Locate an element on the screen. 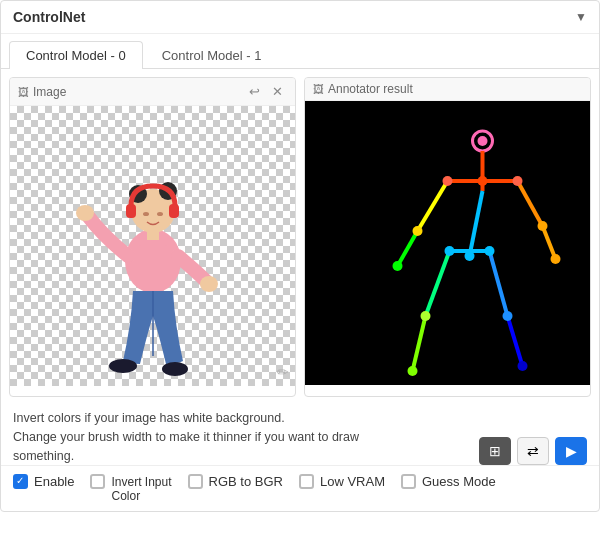 Image resolution: width=600 pixels, height=553 pixels. tabs-row: Control Model - 0 Control Model - 1 is located at coordinates (300, 52).